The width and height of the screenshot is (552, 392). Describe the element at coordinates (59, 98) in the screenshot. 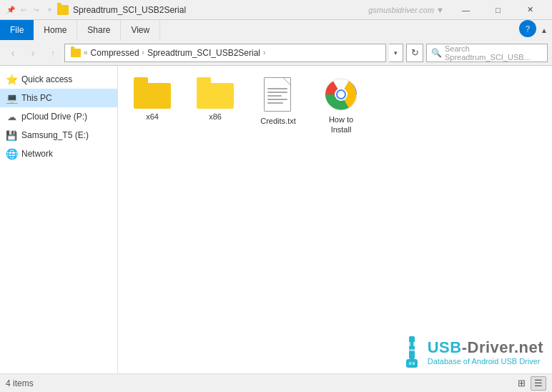

I see `sidebar-item-this-pc: 💻 This PC` at that location.